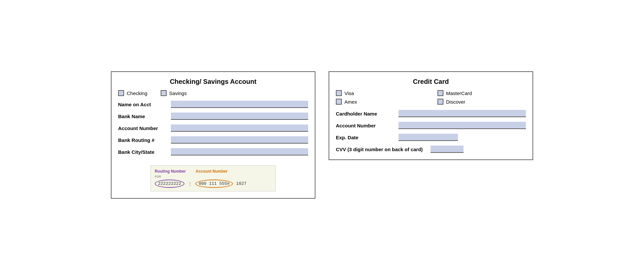 This screenshot has width=644, height=270. Describe the element at coordinates (339, 102) in the screenshot. I see `amex-checkbox` at that location.